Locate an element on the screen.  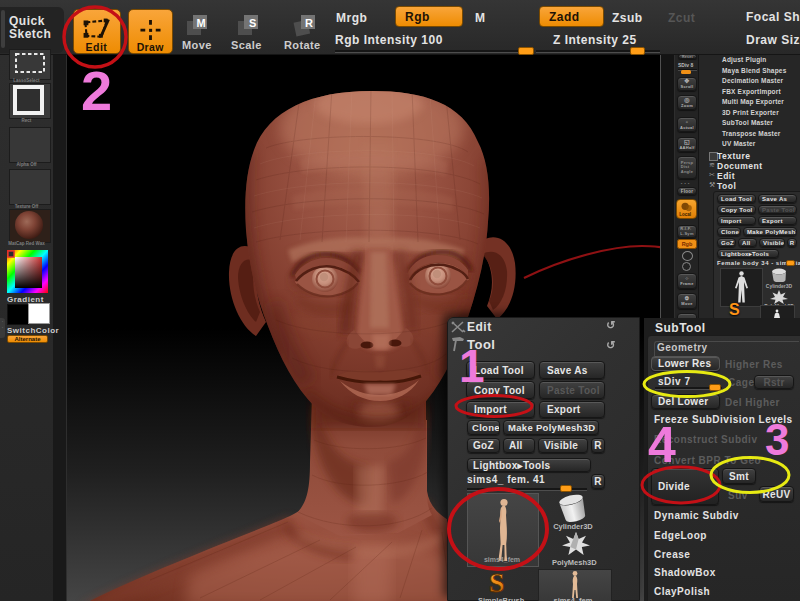
svg-text: Local is located at coordinates (685, 214).